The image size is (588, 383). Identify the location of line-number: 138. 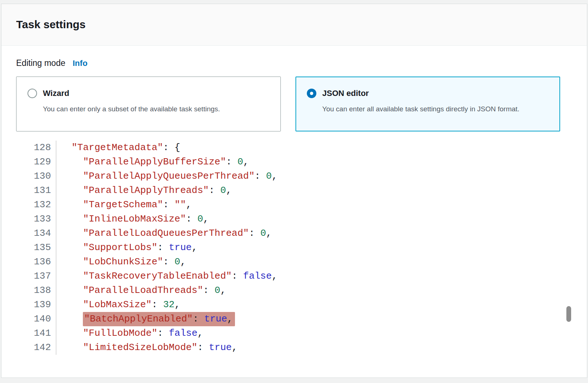
(34, 291).